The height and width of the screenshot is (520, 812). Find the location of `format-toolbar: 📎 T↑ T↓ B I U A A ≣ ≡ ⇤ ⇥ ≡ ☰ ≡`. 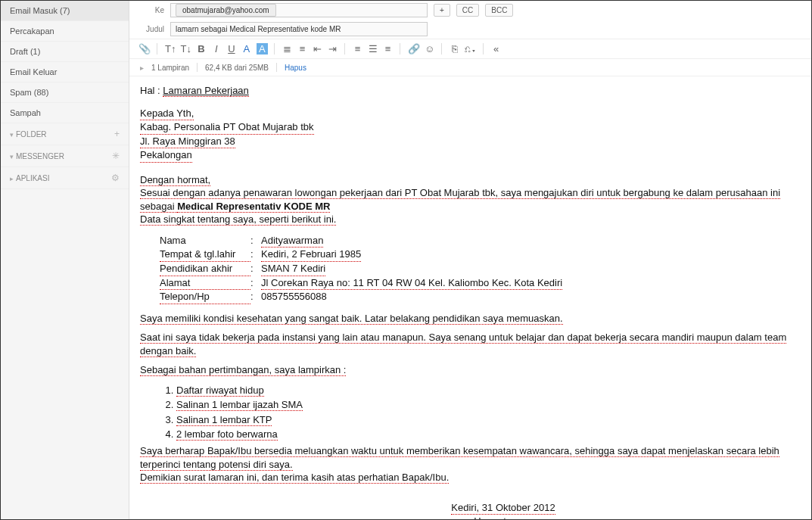

format-toolbar: 📎 T↑ T↓ B I U A A ≣ ≡ ⇤ ⇥ ≡ ☰ ≡ is located at coordinates (471, 48).